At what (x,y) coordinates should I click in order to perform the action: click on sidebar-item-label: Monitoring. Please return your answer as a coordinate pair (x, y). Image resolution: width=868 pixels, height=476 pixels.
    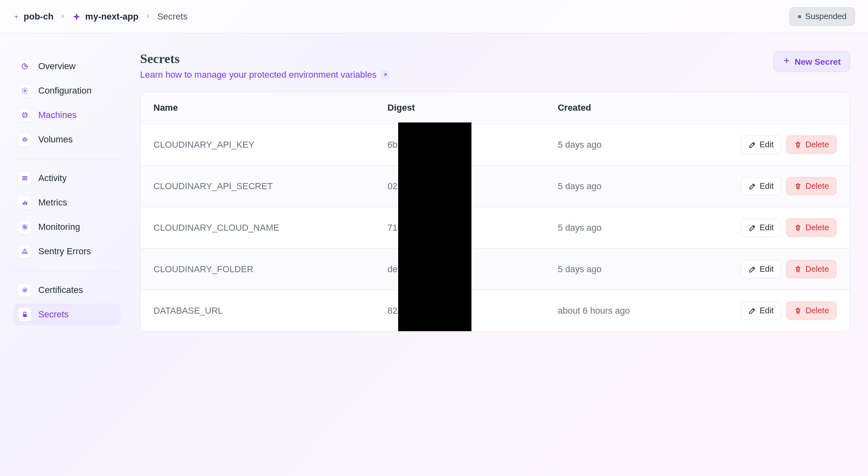
    Looking at the image, I should click on (59, 227).